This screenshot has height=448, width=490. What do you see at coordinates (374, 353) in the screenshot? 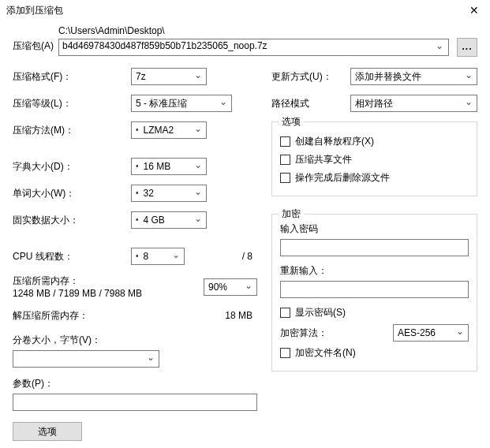
I see `encrypt-names-checkbox: 加密文件名(N)` at bounding box center [374, 353].